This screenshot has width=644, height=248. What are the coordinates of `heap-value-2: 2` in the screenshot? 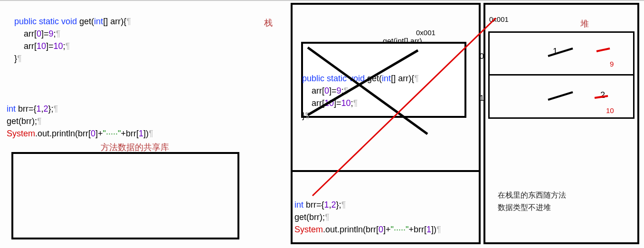 It's located at (603, 95).